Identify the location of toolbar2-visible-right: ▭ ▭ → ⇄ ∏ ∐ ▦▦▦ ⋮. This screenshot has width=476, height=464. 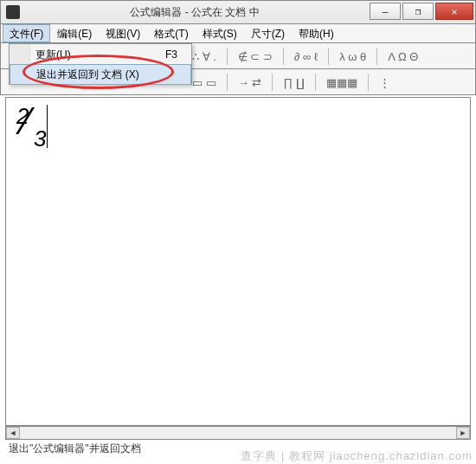
(331, 82).